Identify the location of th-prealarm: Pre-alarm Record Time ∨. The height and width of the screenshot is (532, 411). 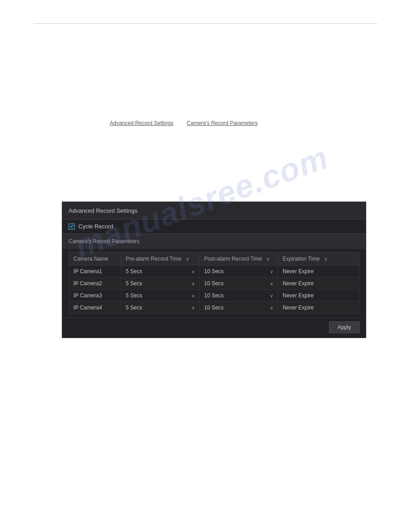
(160, 259).